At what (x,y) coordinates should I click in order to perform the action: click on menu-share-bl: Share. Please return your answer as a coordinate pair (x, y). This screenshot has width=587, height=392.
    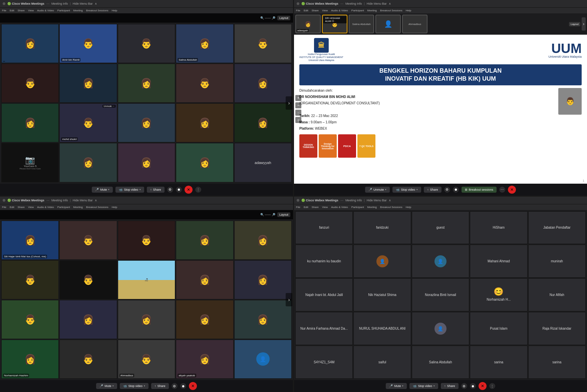
    Looking at the image, I should click on (21, 207).